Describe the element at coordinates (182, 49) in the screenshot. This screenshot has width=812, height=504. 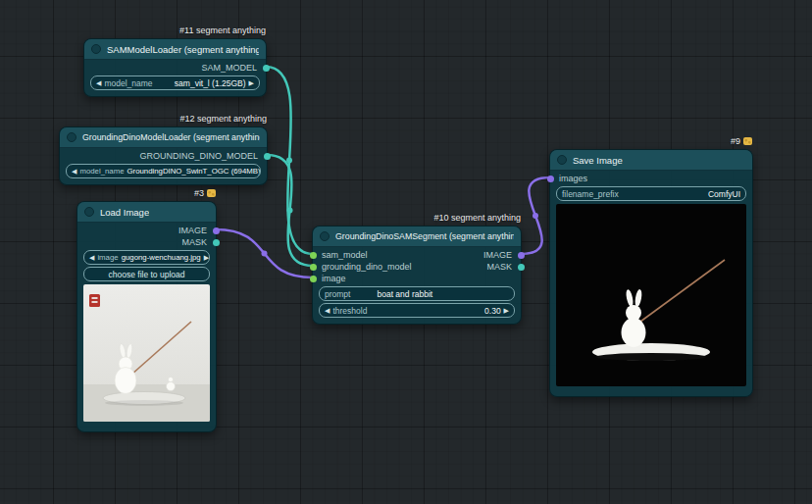
I see `node-title: SAMModelLoader (segment anything)` at that location.